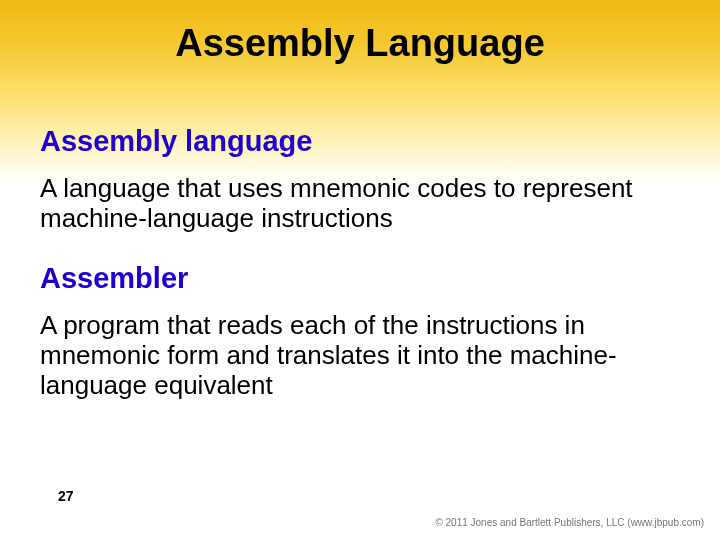  What do you see at coordinates (360, 278) in the screenshot?
I see `term-assembler: Assembler` at bounding box center [360, 278].